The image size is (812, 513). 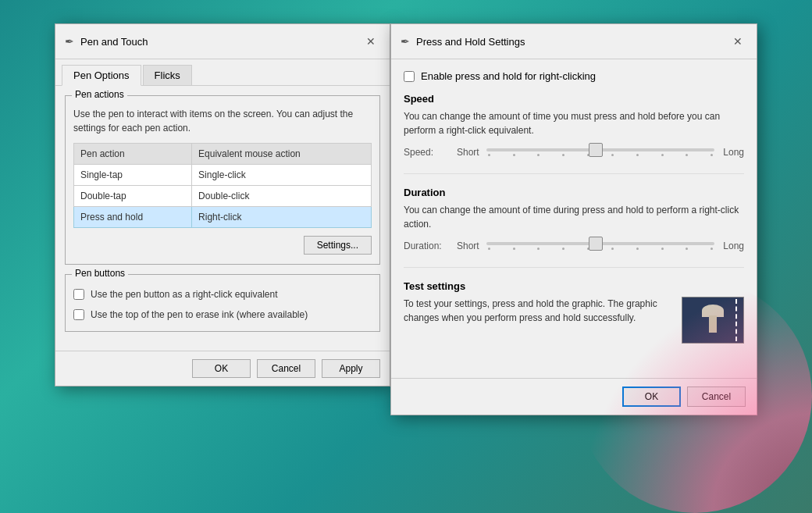 I want to click on press-hold-cancel-button: Cancel, so click(x=717, y=397).